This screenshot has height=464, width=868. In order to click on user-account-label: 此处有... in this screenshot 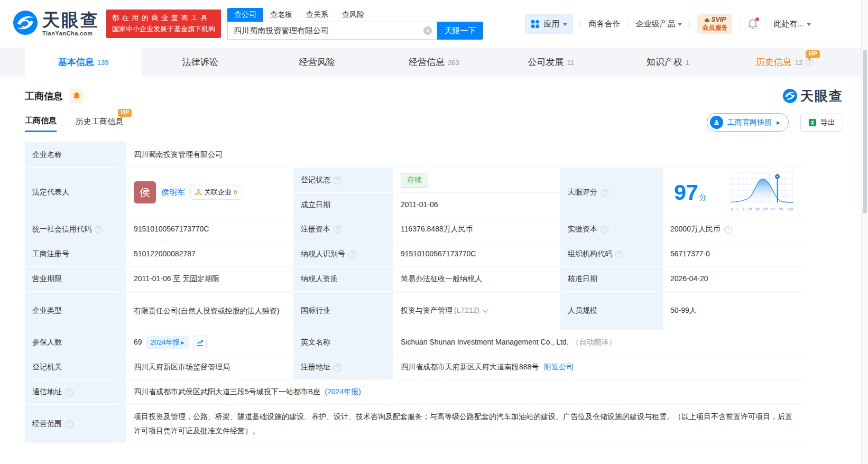, I will do `click(789, 24)`.